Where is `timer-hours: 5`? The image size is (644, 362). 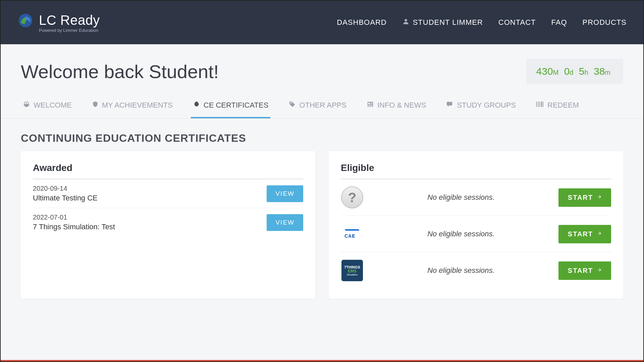 timer-hours: 5 is located at coordinates (582, 71).